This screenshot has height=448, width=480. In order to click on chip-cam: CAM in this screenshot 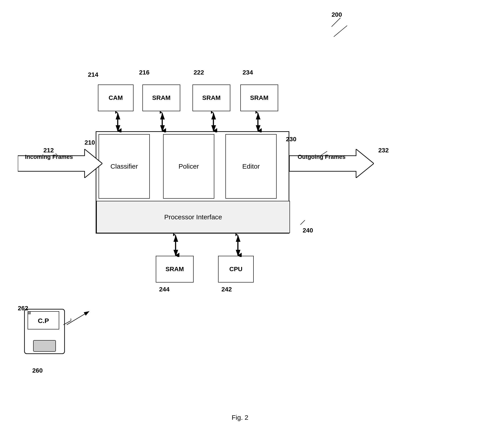, I will do `click(116, 98)`.